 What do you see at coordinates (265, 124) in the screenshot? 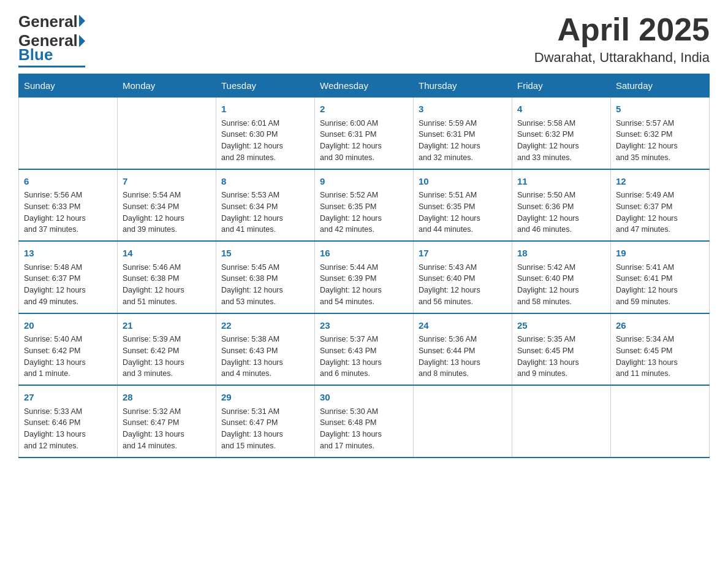
I see `day-info-text: Sunrise: 6:01 AM` at bounding box center [265, 124].